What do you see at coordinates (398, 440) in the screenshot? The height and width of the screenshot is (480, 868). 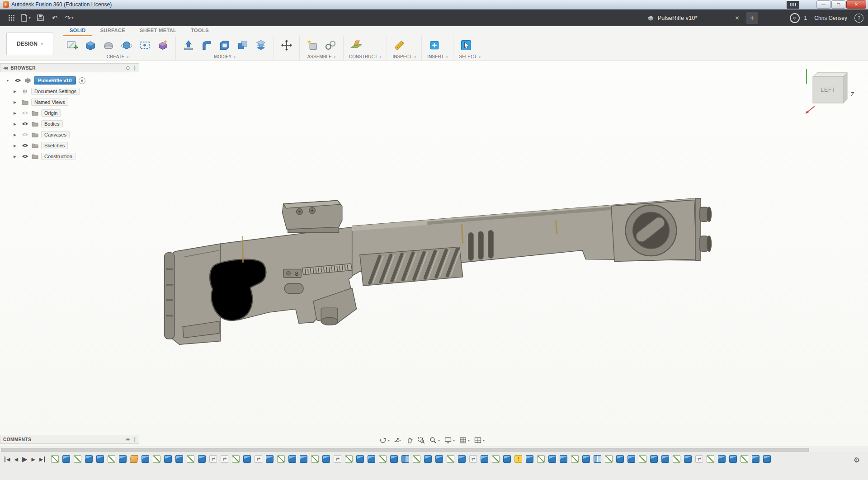 I see `look-at-button` at bounding box center [398, 440].